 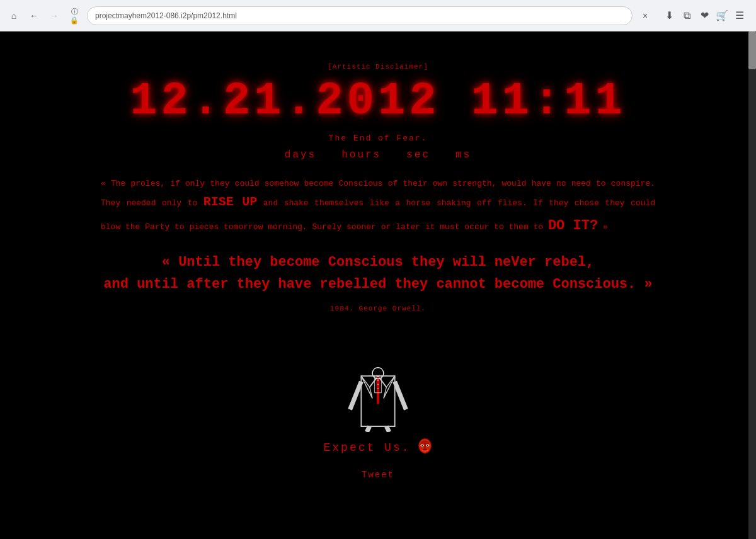 What do you see at coordinates (378, 285) in the screenshot?
I see `big-quote-line2: and until after they have rebelled they …` at bounding box center [378, 285].